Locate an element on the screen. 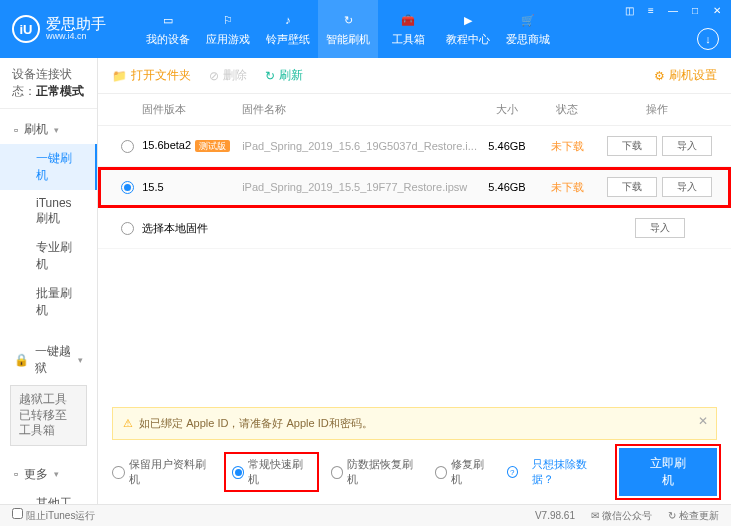 This screenshot has width=731, height=526. info-icon: ? is located at coordinates (513, 472).